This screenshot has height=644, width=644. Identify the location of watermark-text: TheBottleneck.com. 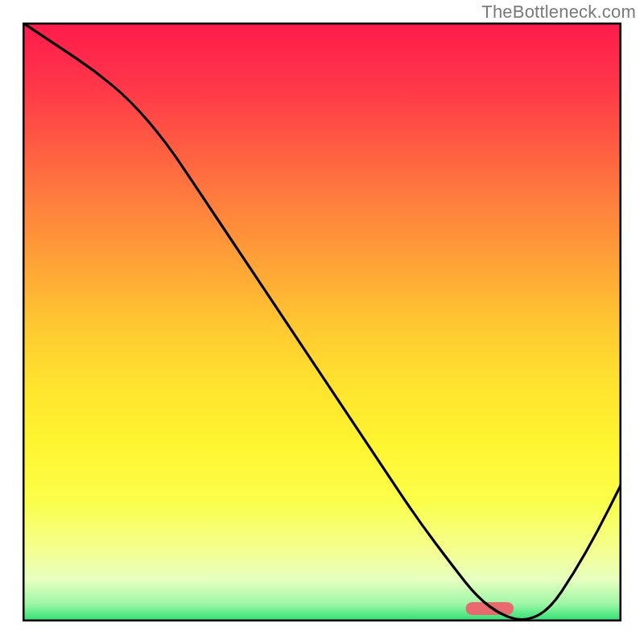
(559, 12).